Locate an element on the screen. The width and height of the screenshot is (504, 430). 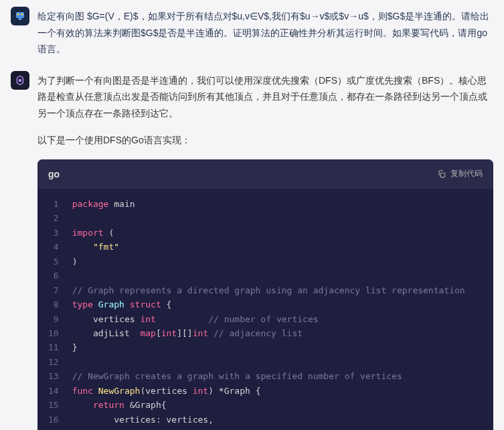
user-avatar is located at coordinates (20, 16).